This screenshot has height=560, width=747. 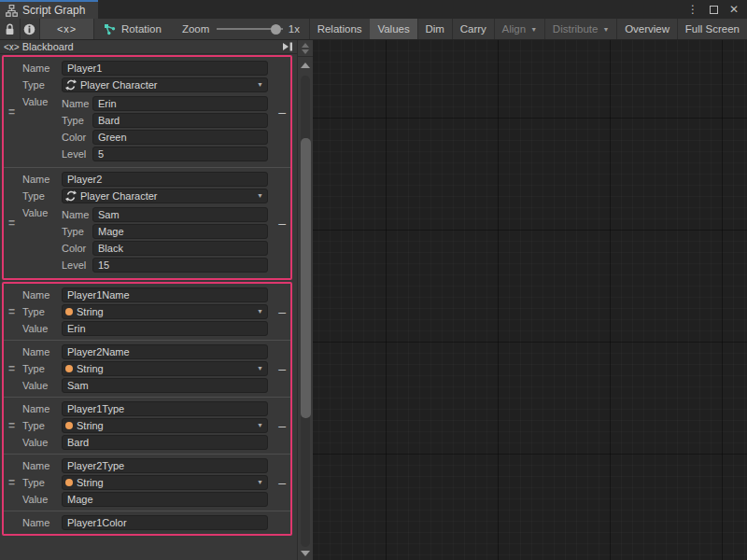 What do you see at coordinates (712, 29) in the screenshot?
I see `full-screen-button: Full Screen` at bounding box center [712, 29].